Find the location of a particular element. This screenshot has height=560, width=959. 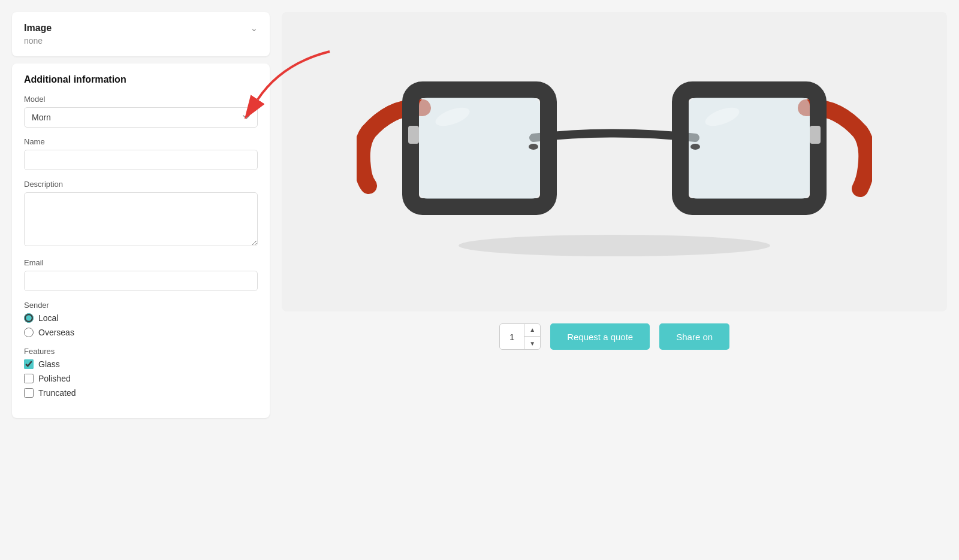

model-select: Morn Classic Sport Retro is located at coordinates (141, 117).